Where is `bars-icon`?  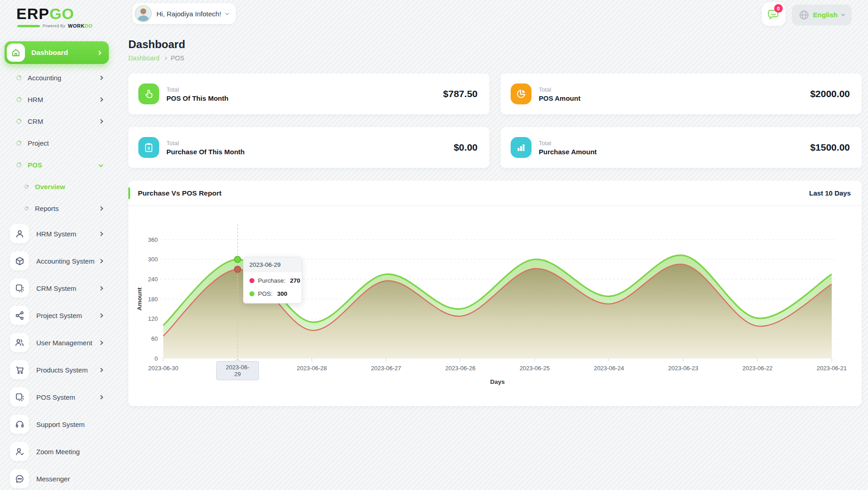 bars-icon is located at coordinates (521, 147).